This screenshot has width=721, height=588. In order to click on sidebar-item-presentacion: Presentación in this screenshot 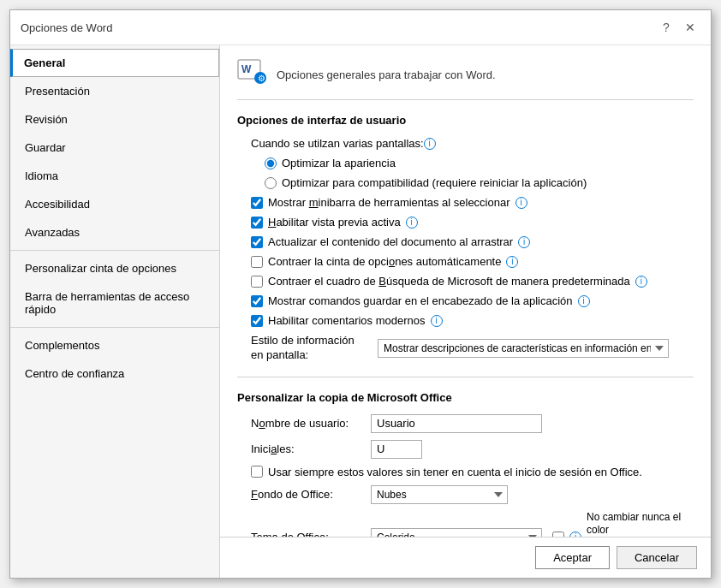, I will do `click(115, 91)`.